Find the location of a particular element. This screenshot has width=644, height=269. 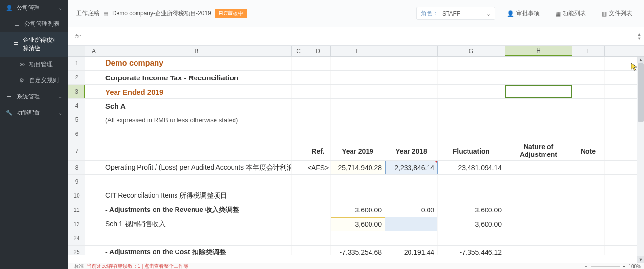

functions-link: ▦ 功能列表 is located at coordinates (570, 14).